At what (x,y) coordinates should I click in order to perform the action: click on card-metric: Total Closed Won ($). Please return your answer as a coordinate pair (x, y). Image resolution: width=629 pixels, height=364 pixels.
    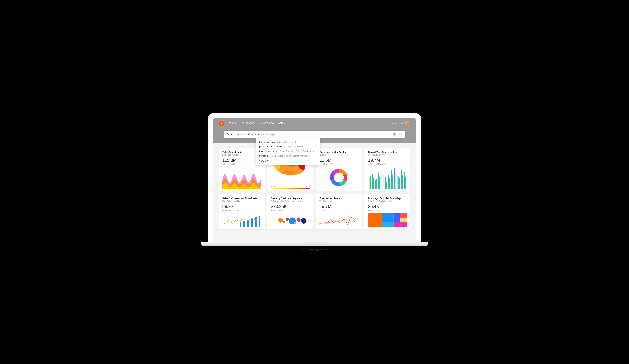
    Looking at the image, I should click on (387, 164).